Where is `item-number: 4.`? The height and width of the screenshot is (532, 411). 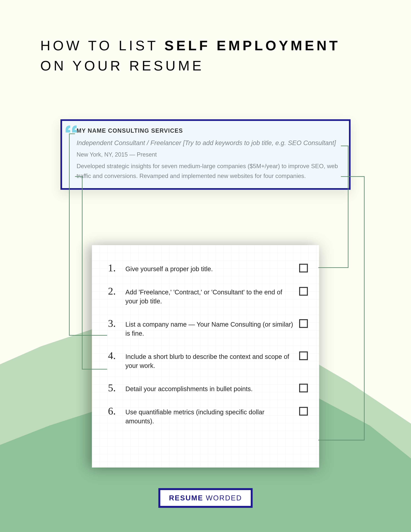
item-number: 4. is located at coordinates (114, 356).